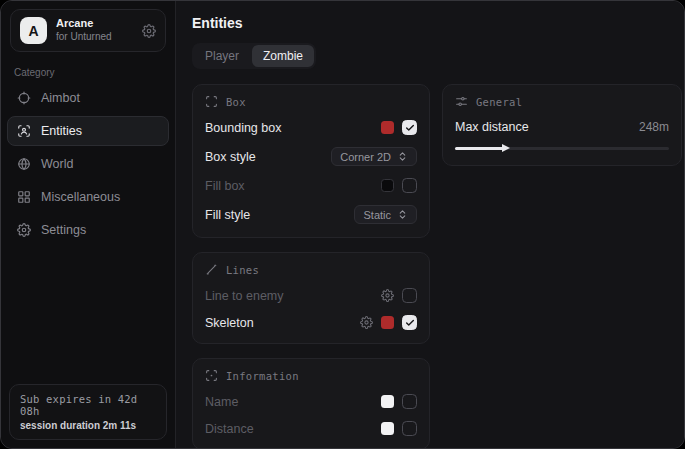  What do you see at coordinates (388, 322) in the screenshot?
I see `skeleton-color-swatch` at bounding box center [388, 322].